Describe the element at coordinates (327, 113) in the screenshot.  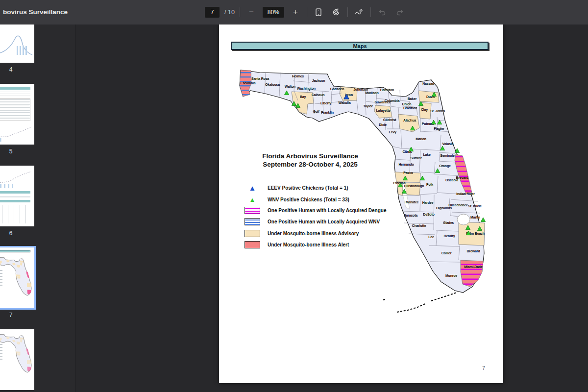
I see `county-label-franklin: Franklin` at that location.